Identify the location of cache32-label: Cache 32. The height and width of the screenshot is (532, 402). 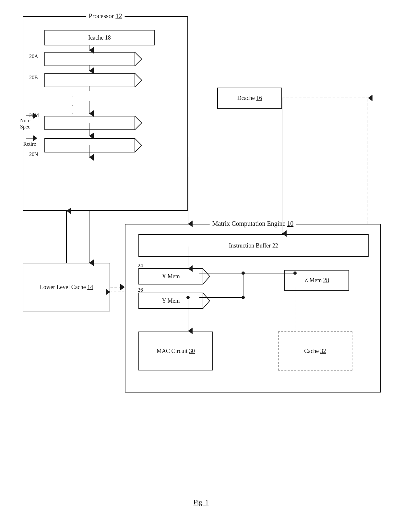
(315, 351).